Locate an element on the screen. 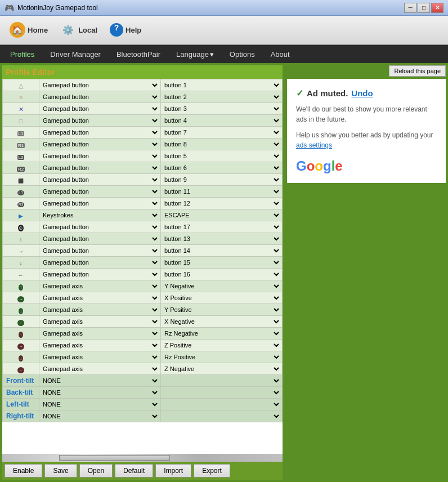 Image resolution: width=448 pixels, height=482 pixels. row-icon-2: ✕ is located at coordinates (21, 109).